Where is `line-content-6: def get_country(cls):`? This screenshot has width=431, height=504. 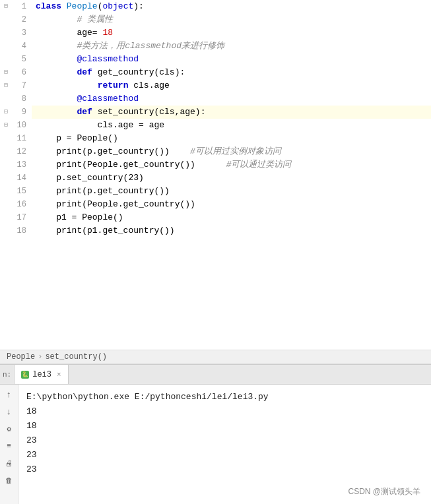 line-content-6: def get_country(cls): is located at coordinates (231, 73).